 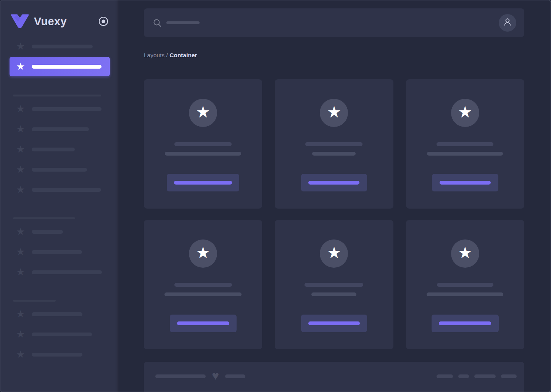 What do you see at coordinates (50, 21) in the screenshot?
I see `app-title: Vuexy` at bounding box center [50, 21].